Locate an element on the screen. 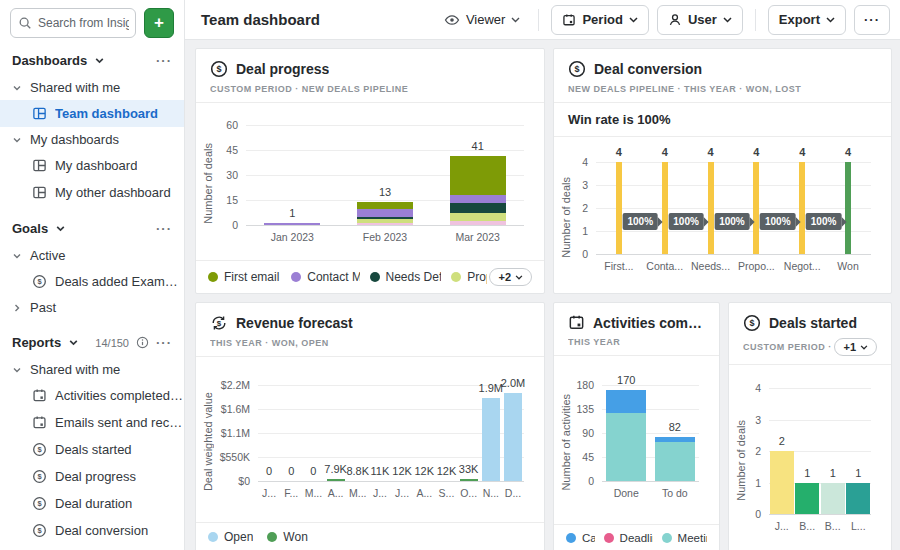 This screenshot has height=550, width=900. item-label: Deal progress is located at coordinates (96, 476).